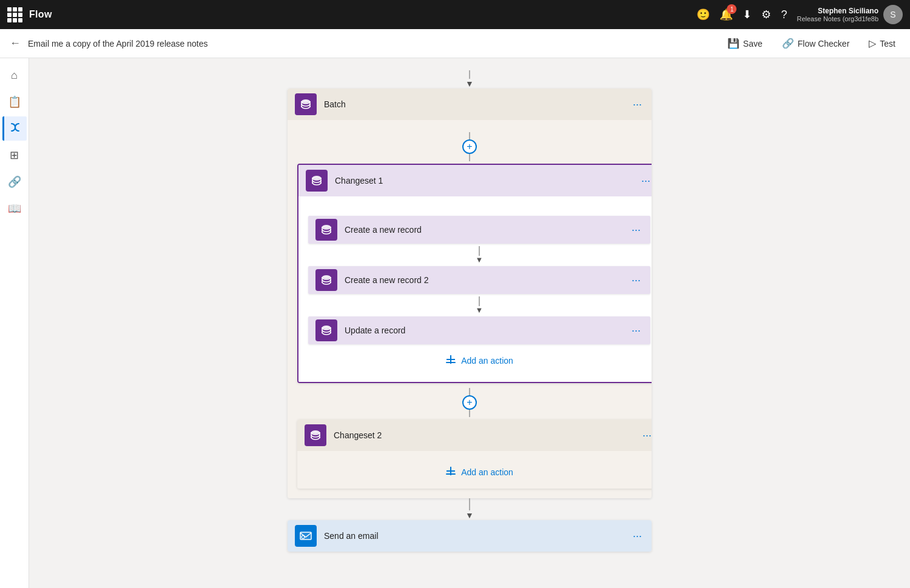 Image resolution: width=910 pixels, height=588 pixels. What do you see at coordinates (483, 330) in the screenshot?
I see `update-record-title: Update a record` at bounding box center [483, 330].